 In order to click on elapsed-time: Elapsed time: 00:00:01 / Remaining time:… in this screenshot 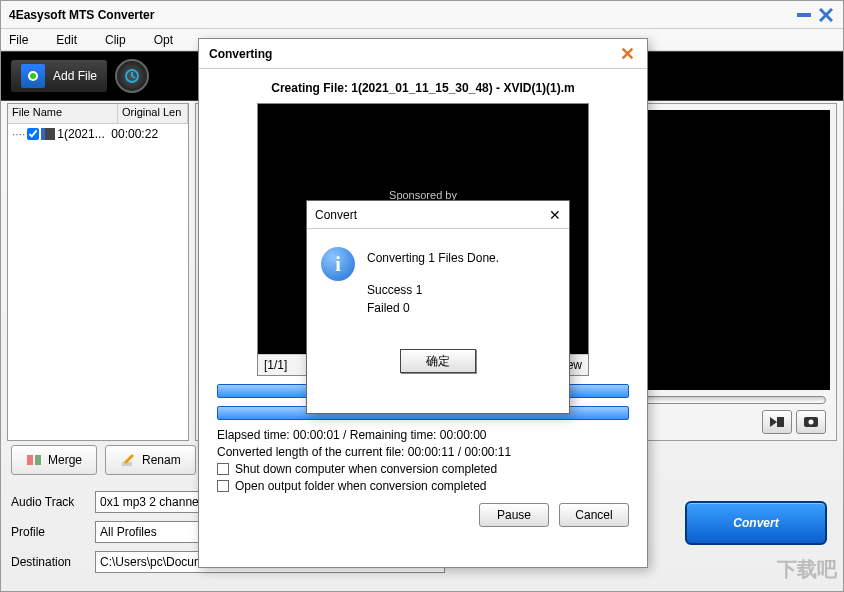, I will do `click(423, 435)`.